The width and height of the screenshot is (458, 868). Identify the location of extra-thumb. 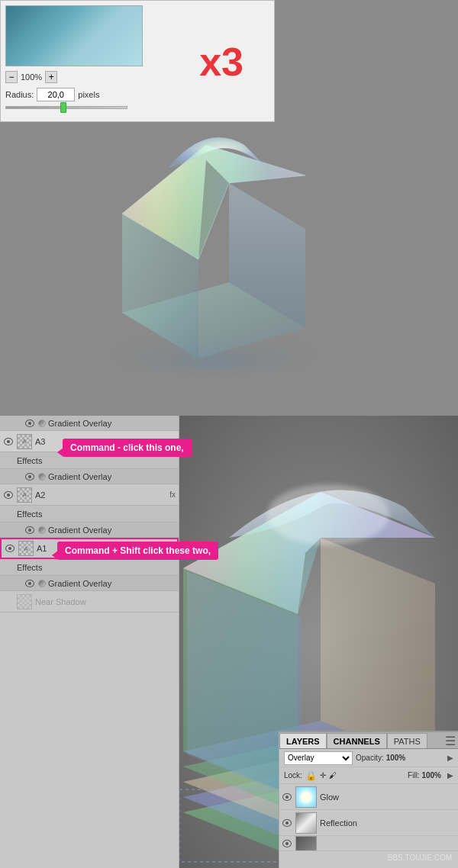
(306, 844).